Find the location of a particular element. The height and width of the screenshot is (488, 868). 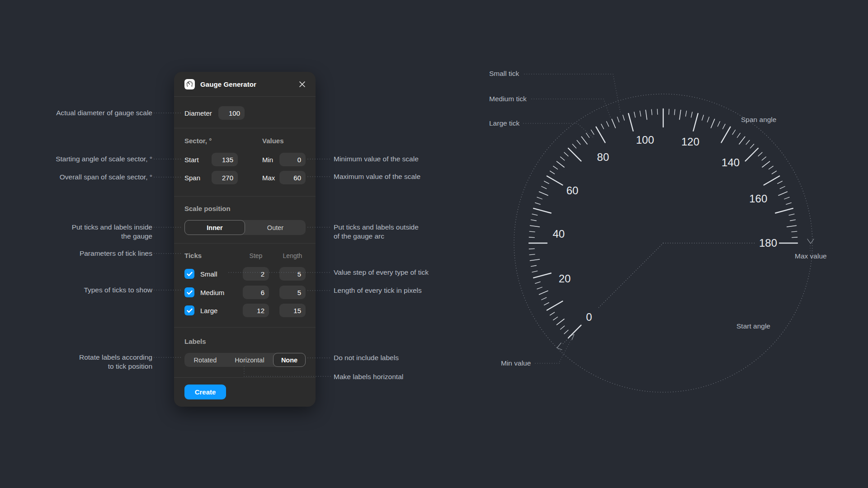

gauge-value-label: 120 is located at coordinates (690, 142).